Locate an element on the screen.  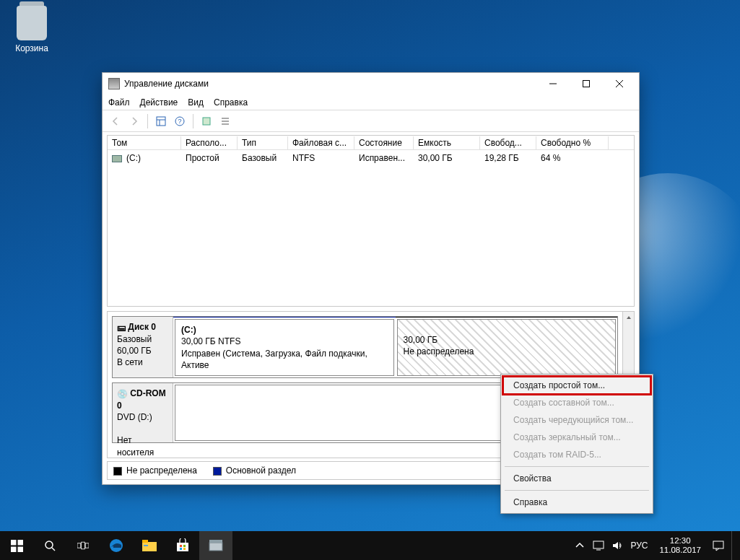
disk-state: В сети is located at coordinates (130, 362).